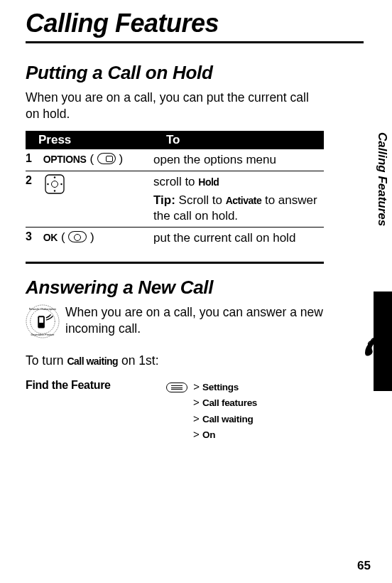 Image resolution: width=392 pixels, height=583 pixels. I want to click on section-intro-hold: When you are on a call, you can put the …, so click(175, 106).